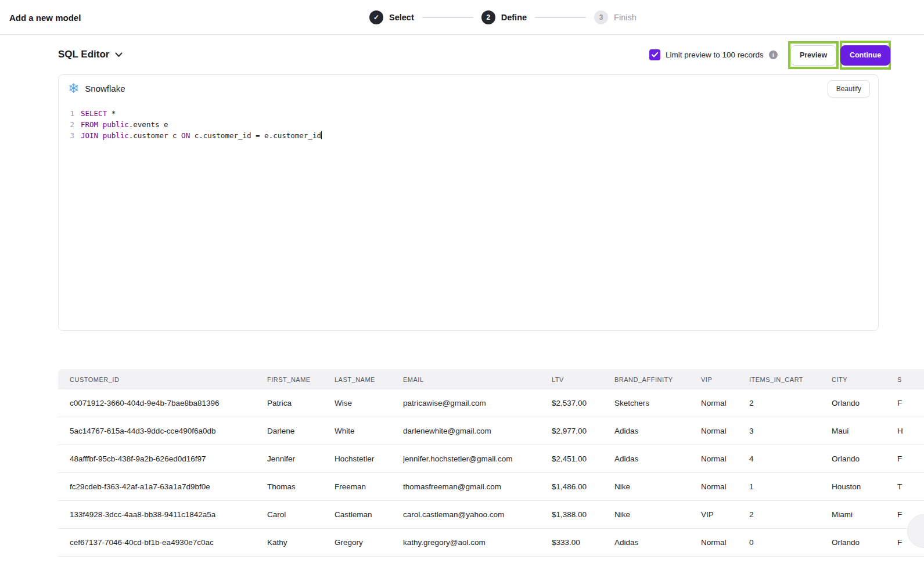 The image size is (924, 563). Describe the element at coordinates (402, 17) in the screenshot. I see `step-label: Select` at that location.